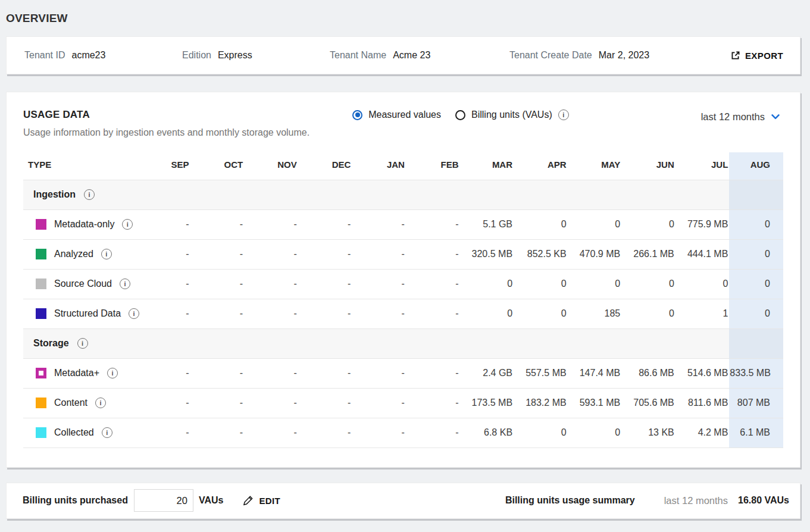 The image size is (810, 532). Describe the element at coordinates (702, 403) in the screenshot. I see `value-cell-content-jul: 811.6 MB` at that location.